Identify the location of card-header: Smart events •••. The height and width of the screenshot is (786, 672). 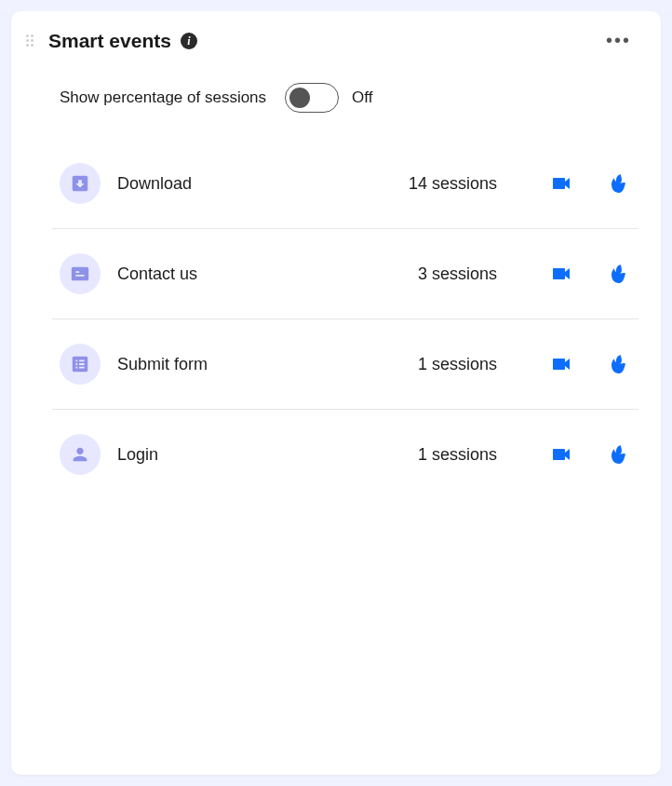
(336, 41).